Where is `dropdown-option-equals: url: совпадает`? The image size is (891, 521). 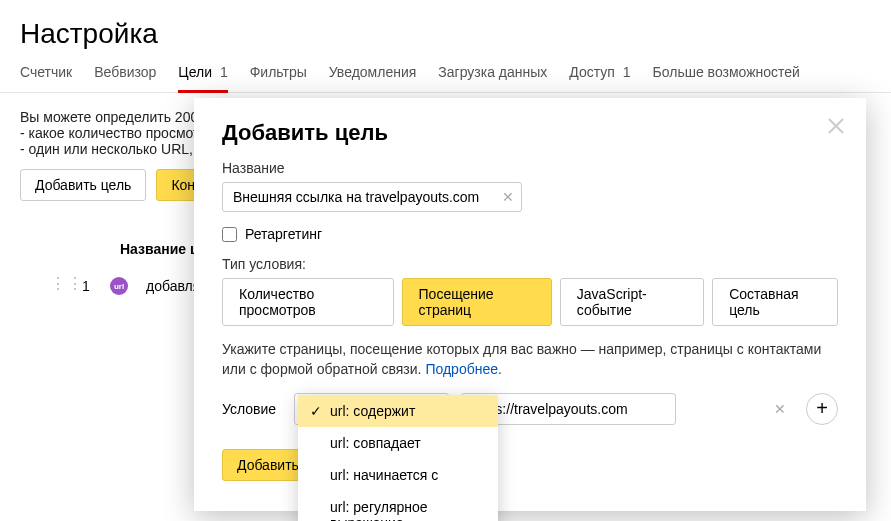 dropdown-option-equals: url: совпадает is located at coordinates (398, 443).